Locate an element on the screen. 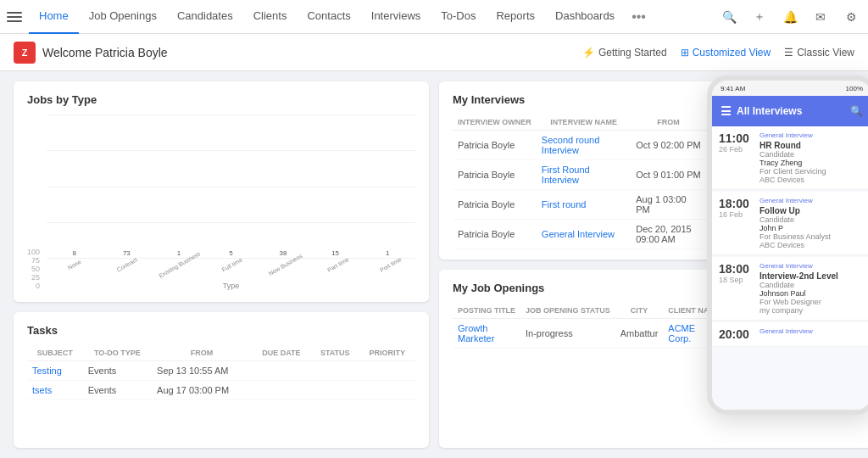 This screenshot has height=458, width=868. welcome-text: Welcome Patricia Boyle is located at coordinates (105, 53).